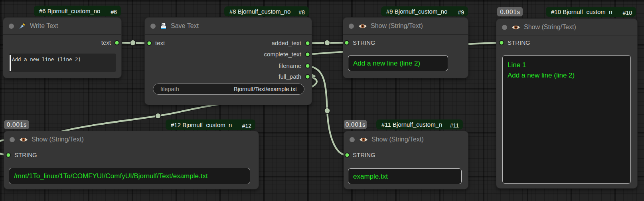  I want to click on output-label-text: text, so click(106, 43).